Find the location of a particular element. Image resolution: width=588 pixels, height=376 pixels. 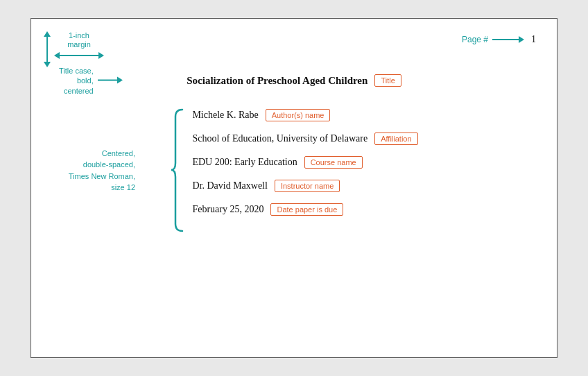

table-row: EDU 200: Early Education Course name is located at coordinates (305, 162).